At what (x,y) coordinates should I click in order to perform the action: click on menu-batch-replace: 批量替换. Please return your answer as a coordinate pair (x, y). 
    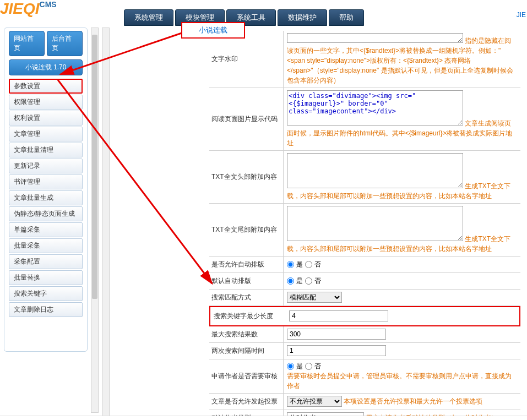
    Looking at the image, I should click on (46, 277).